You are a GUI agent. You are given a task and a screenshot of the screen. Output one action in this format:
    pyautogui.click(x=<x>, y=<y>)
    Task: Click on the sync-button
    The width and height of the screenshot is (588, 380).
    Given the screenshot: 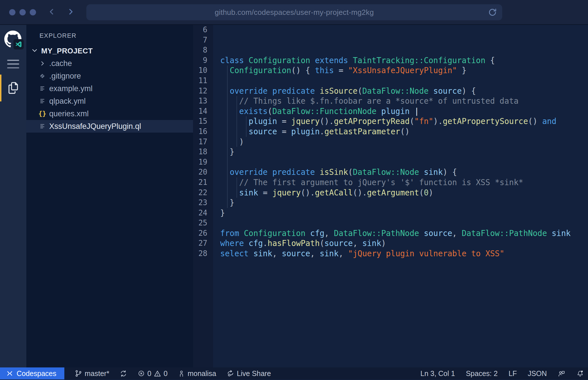 What is the action you would take?
    pyautogui.click(x=124, y=374)
    